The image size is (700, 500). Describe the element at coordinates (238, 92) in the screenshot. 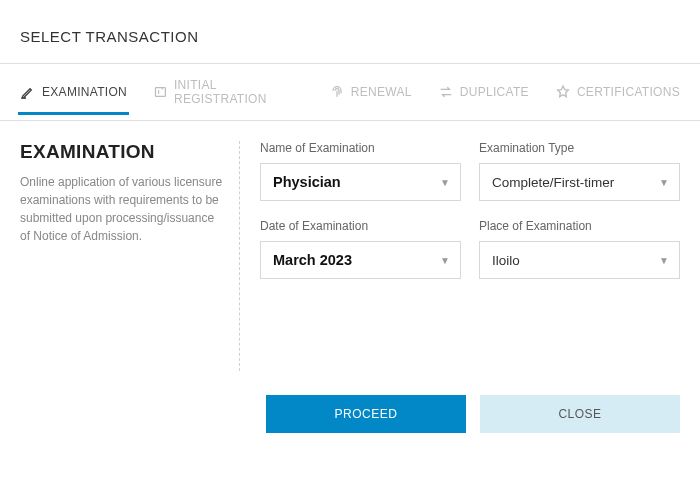

I see `tab-label: INITIAL REGISTRATION` at that location.